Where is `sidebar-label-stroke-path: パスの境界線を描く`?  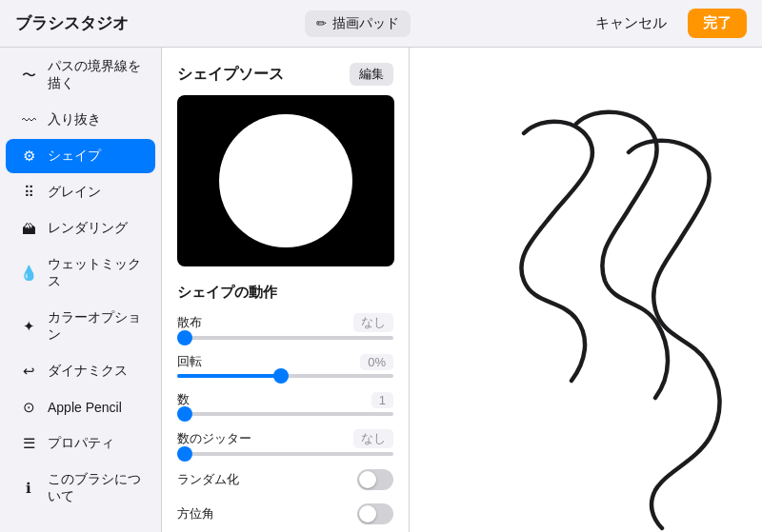 sidebar-label-stroke-path: パスの境界線を描く is located at coordinates (95, 75).